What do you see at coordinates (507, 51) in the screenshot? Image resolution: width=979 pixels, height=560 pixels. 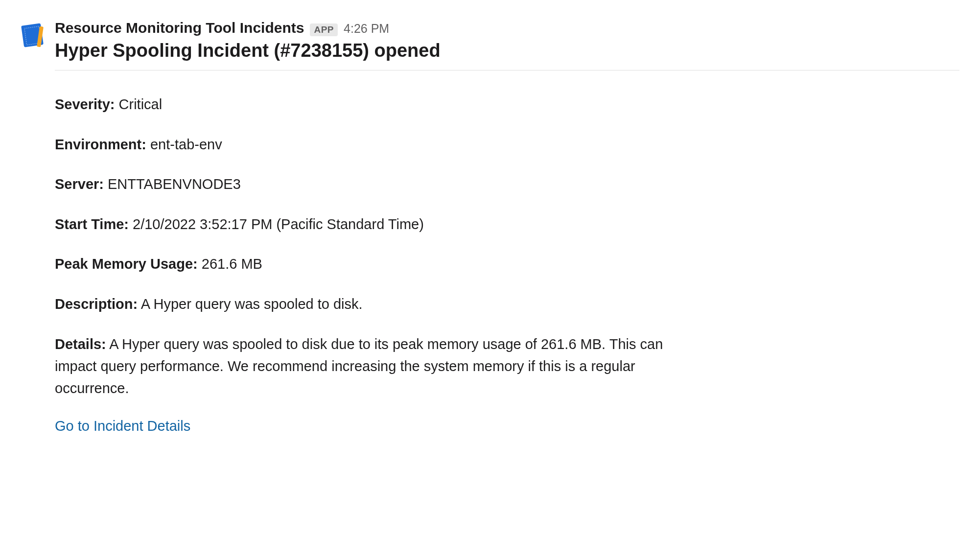 I see `incident-title: Hyper Spooling Incident (#7238155) opene…` at bounding box center [507, 51].